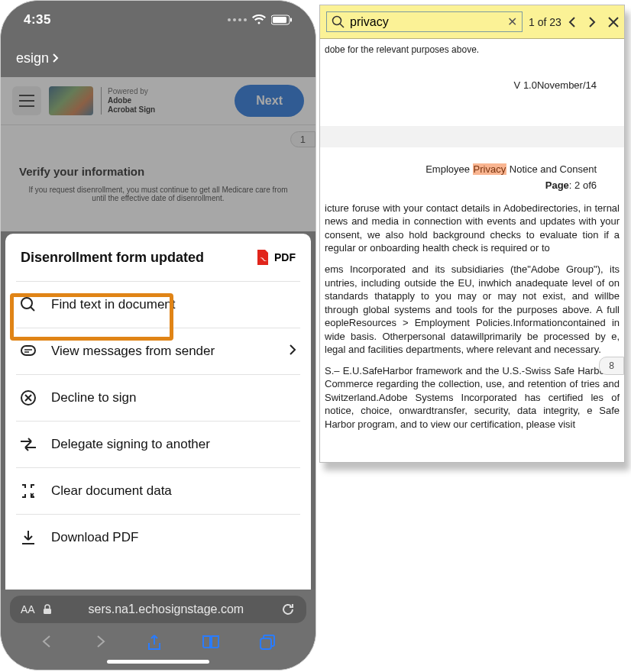 This screenshot has height=672, width=631. What do you see at coordinates (472, 137) in the screenshot?
I see `page-divider` at bounding box center [472, 137].